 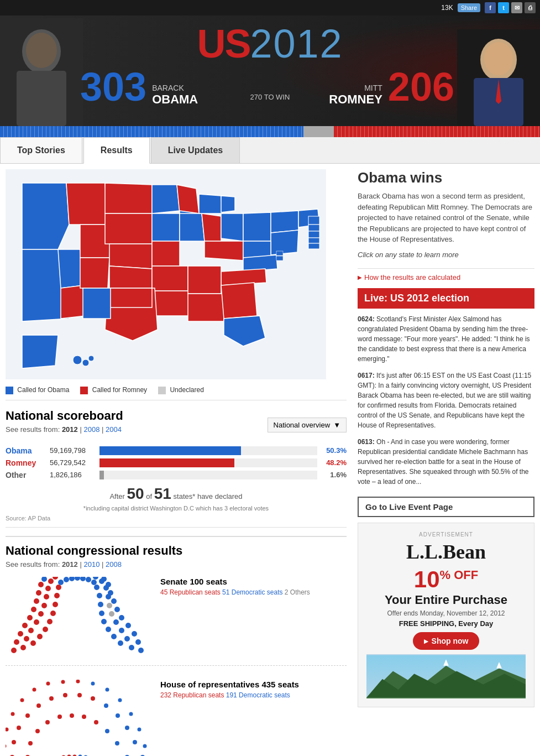 I want to click on go-live-button: Go to Live Event Page, so click(x=446, y=507).